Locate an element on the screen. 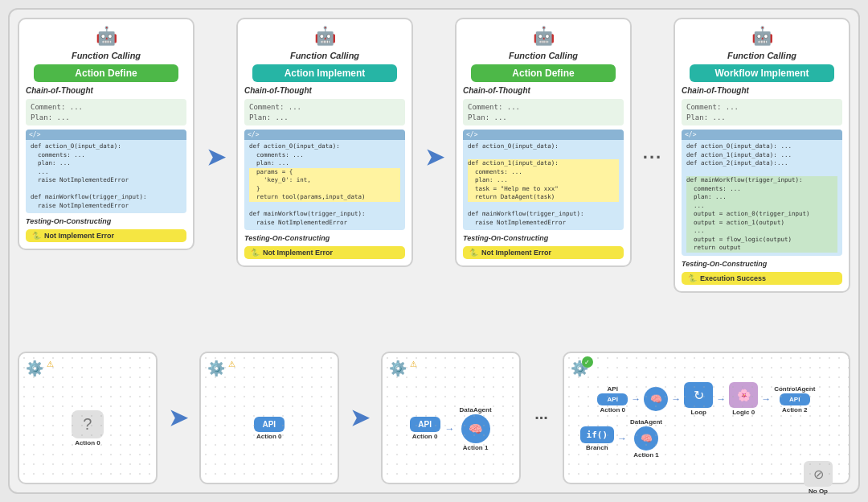 Image resolution: width=868 pixels, height=502 pixels. c3l3: def action_1(input_data): is located at coordinates (543, 164).